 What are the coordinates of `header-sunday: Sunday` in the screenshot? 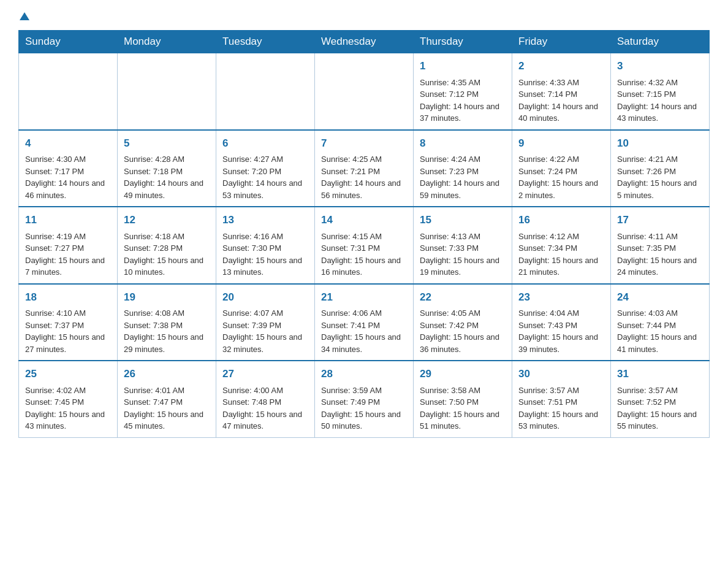 It's located at (69, 42).